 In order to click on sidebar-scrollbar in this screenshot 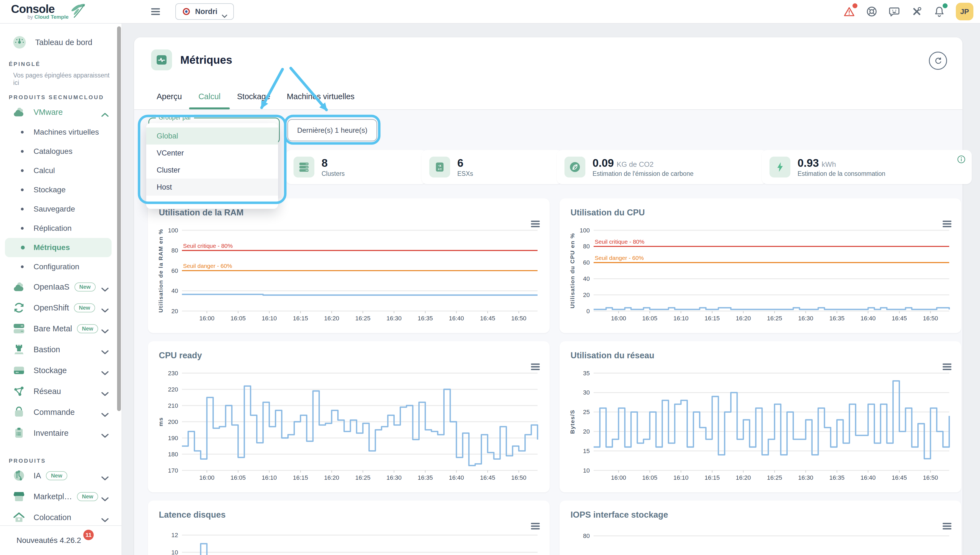, I will do `click(119, 219)`.